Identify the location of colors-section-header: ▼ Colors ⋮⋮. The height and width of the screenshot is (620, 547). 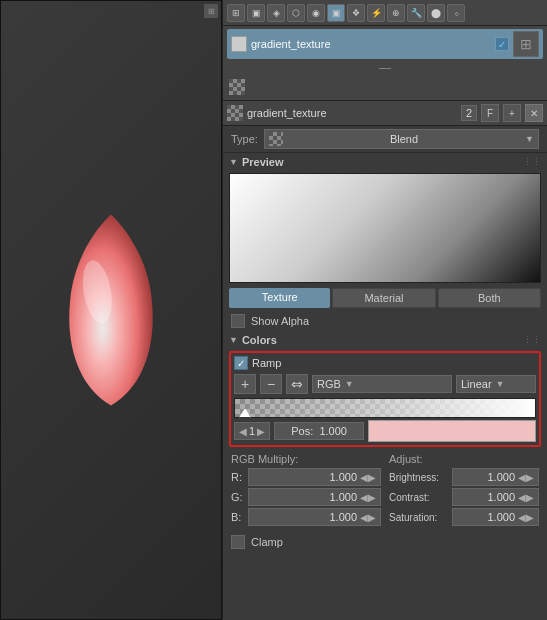
(385, 340).